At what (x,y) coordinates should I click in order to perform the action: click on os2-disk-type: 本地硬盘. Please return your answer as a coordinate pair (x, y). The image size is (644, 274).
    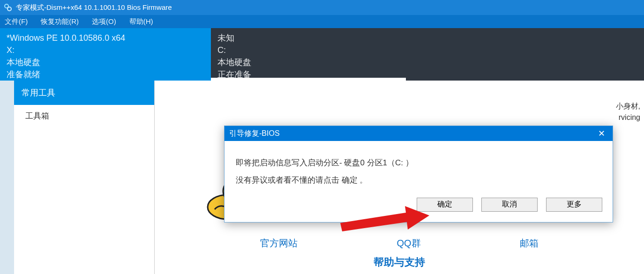
    Looking at the image, I should click on (427, 62).